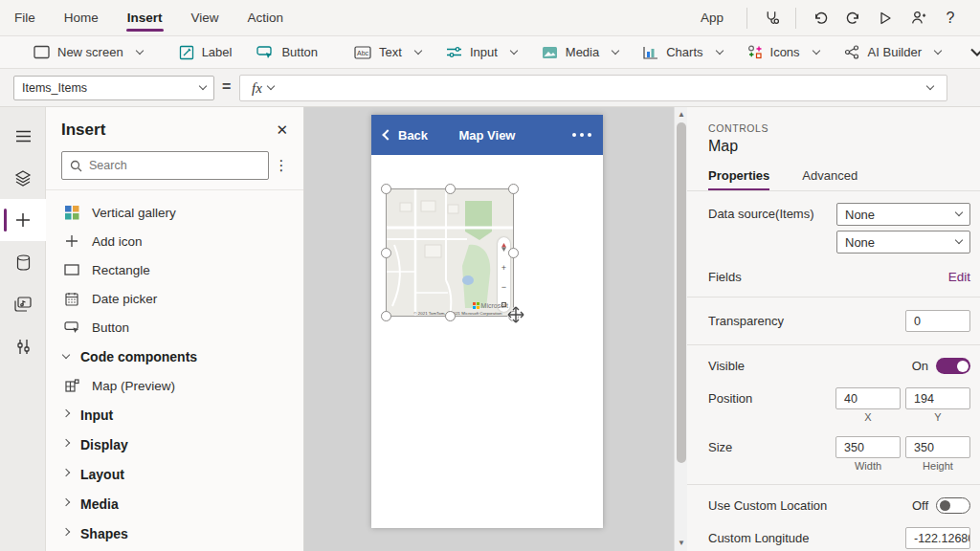 The height and width of the screenshot is (551, 980). Describe the element at coordinates (72, 327) in the screenshot. I see `button-icon` at that location.